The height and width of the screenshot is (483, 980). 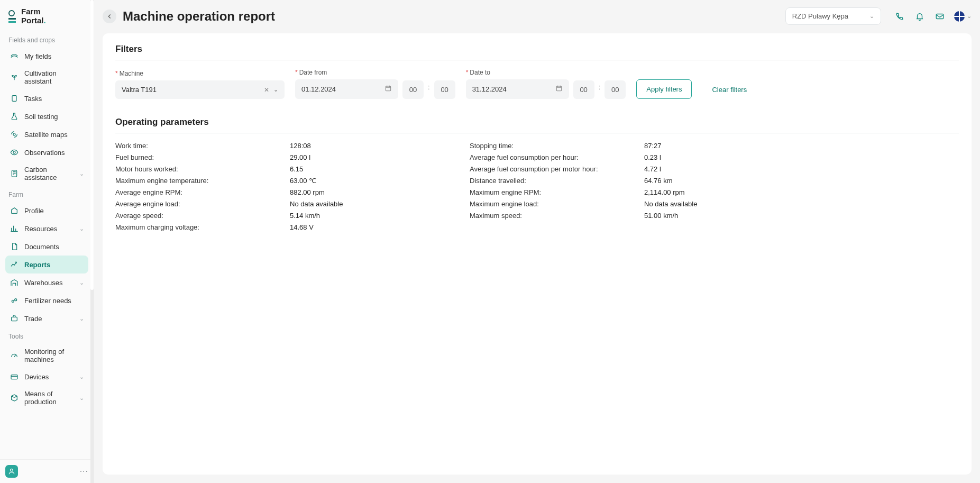 I want to click on param-value: 64.76 km, so click(x=802, y=181).